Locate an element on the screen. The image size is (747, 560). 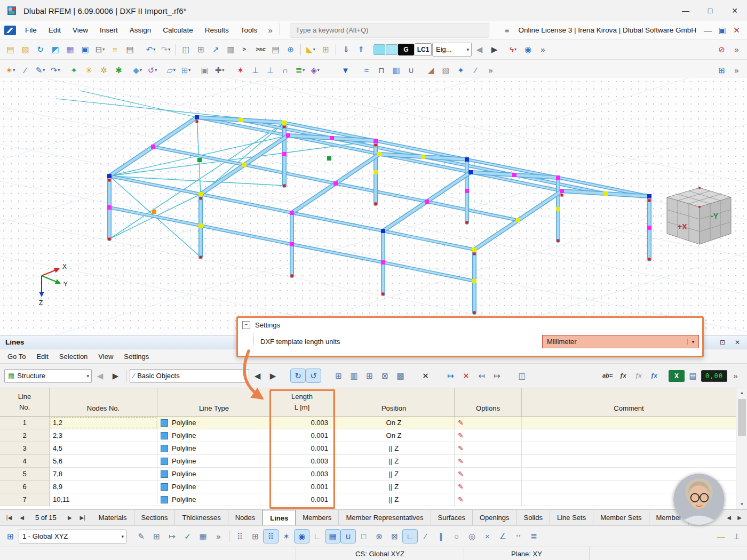
rotate-copy-button: ↺▾ is located at coordinates (153, 70).